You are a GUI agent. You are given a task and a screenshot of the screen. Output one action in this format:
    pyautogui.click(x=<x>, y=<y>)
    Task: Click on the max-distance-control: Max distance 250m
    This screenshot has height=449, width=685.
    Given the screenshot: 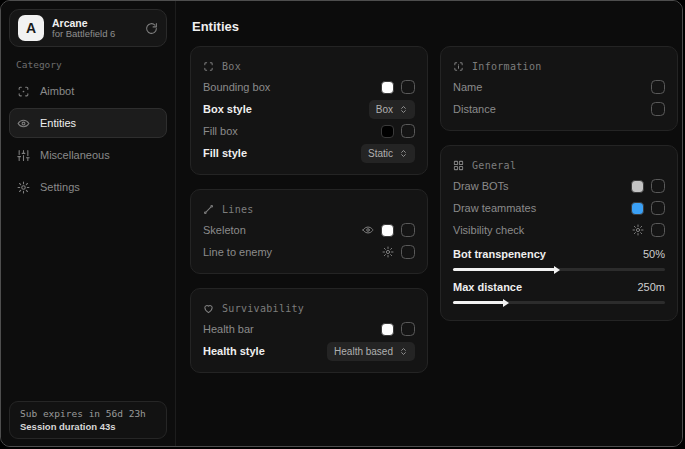 What is the action you would take?
    pyautogui.click(x=559, y=290)
    